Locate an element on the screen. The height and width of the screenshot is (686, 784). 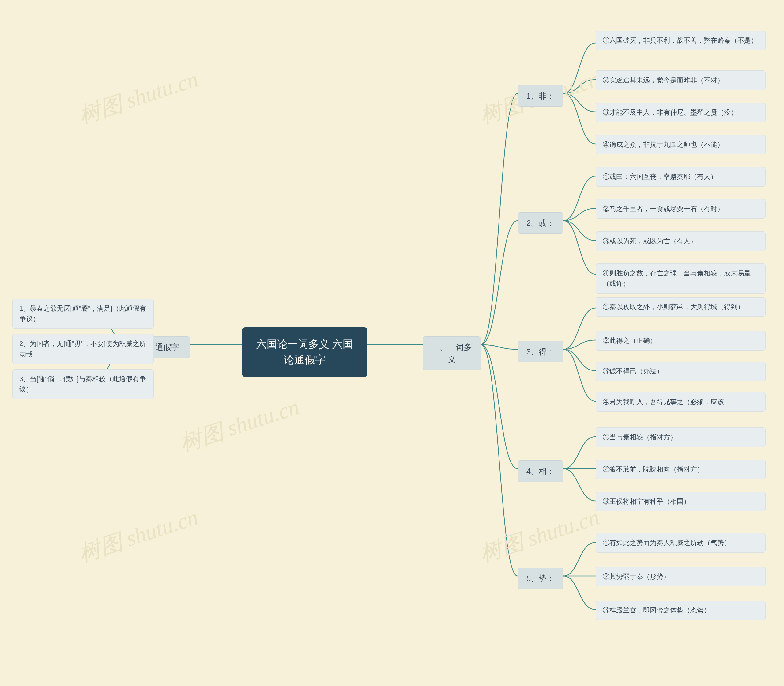
g4-item-2: ②狼不敢前，眈眈相向（指对方） is located at coordinates (681, 469).